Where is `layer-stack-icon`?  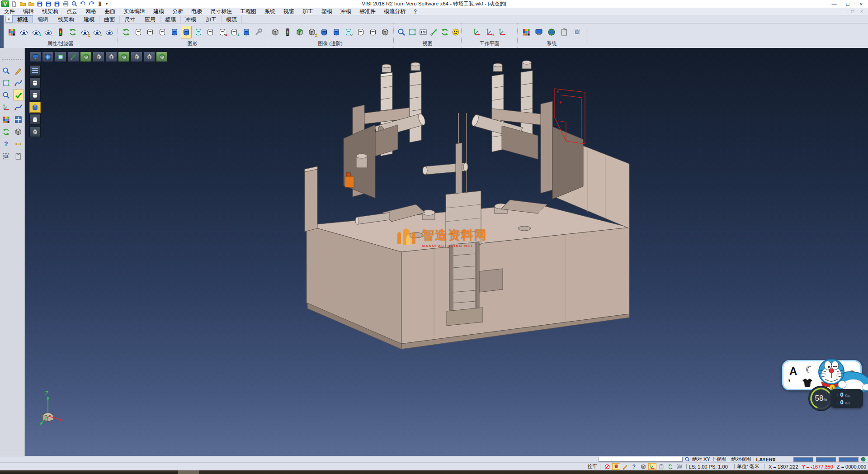
layer-stack-icon is located at coordinates (661, 467).